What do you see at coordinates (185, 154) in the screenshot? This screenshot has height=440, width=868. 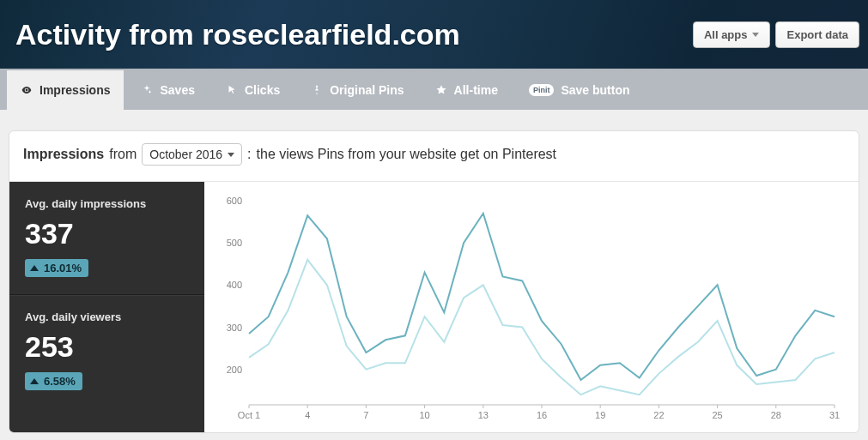 I see `date-range-label: October 2016` at bounding box center [185, 154].